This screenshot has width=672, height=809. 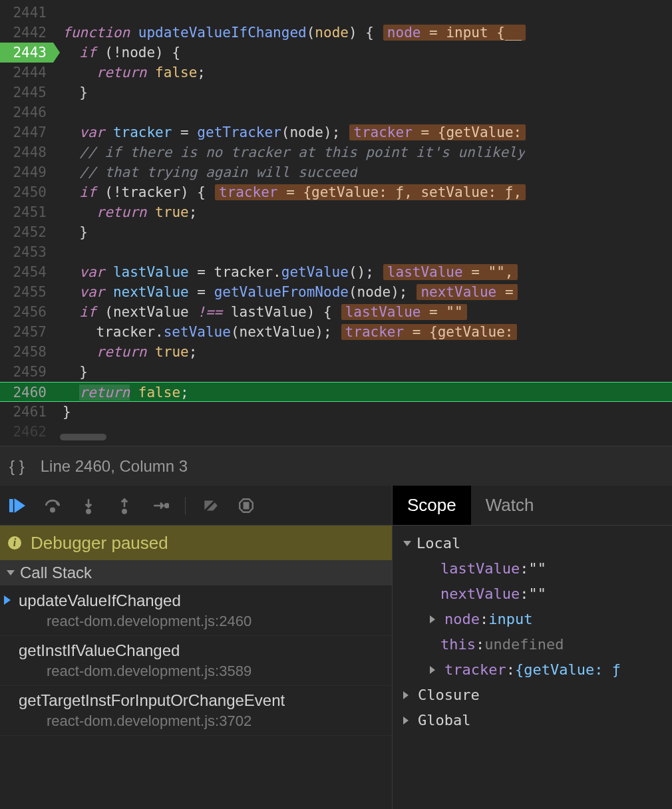 I want to click on scope-section-label: Local, so click(x=438, y=544).